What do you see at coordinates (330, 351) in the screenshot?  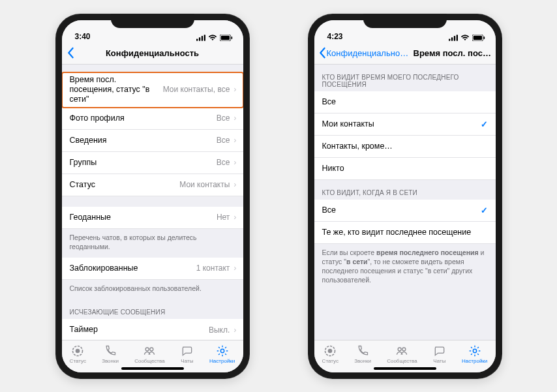 I see `status-icon` at bounding box center [330, 351].